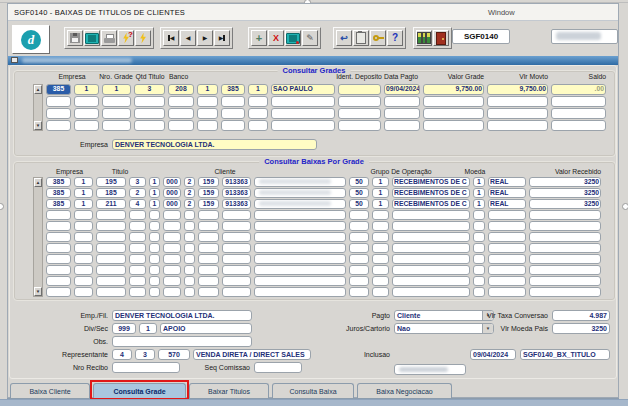 This screenshot has width=628, height=406. I want to click on scroll-up-icon: ▲, so click(38, 90).